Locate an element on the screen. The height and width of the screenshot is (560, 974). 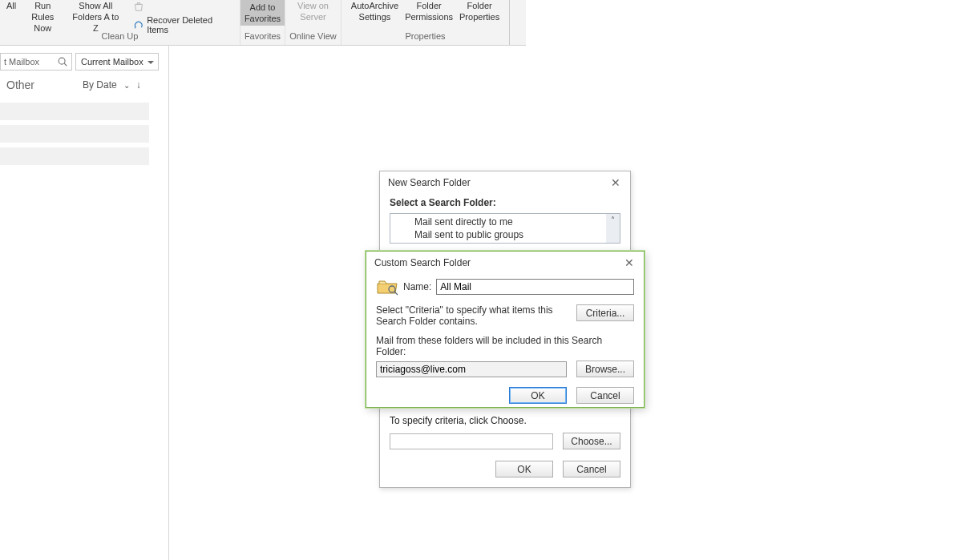
message-list is located at coordinates (75, 136).